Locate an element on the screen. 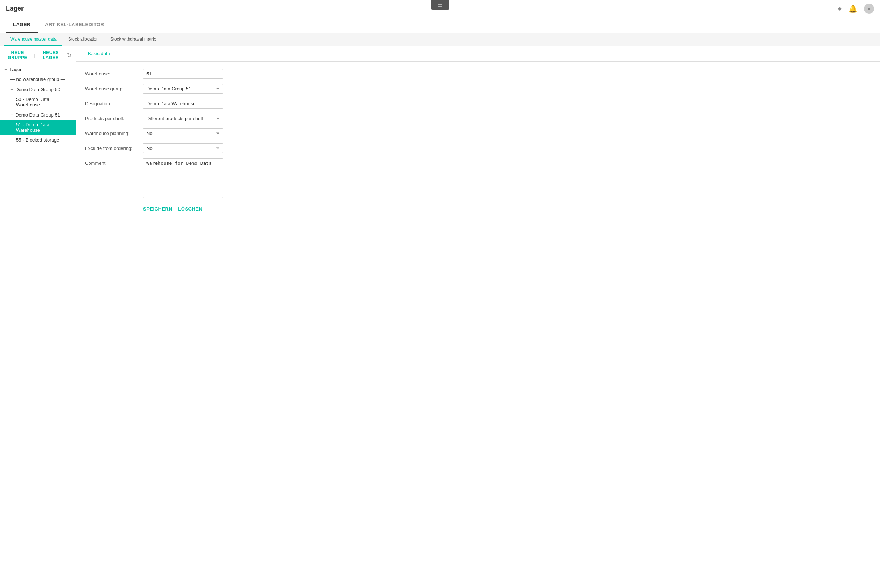 The height and width of the screenshot is (588, 880). minus-icon: − is located at coordinates (6, 69).